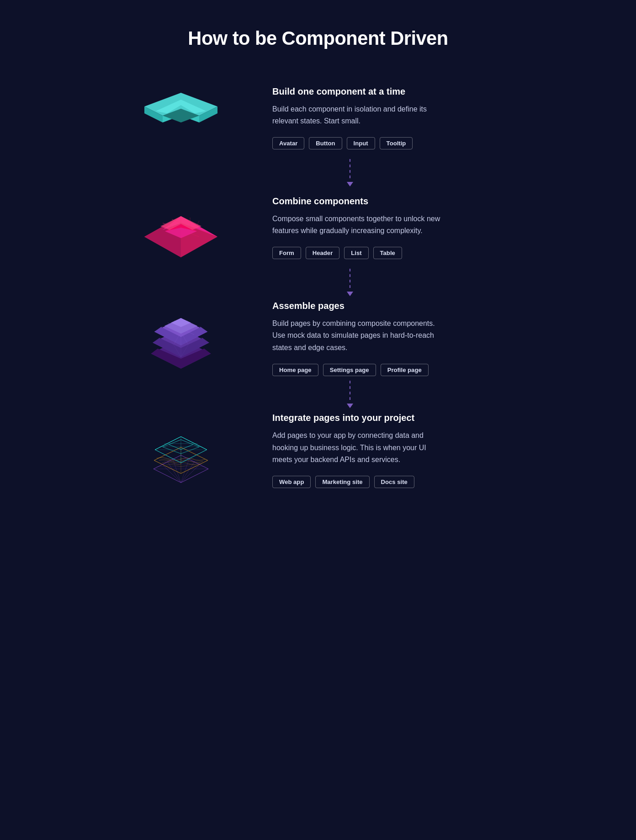  I want to click on tag-tooltip: Tooltip, so click(397, 144).